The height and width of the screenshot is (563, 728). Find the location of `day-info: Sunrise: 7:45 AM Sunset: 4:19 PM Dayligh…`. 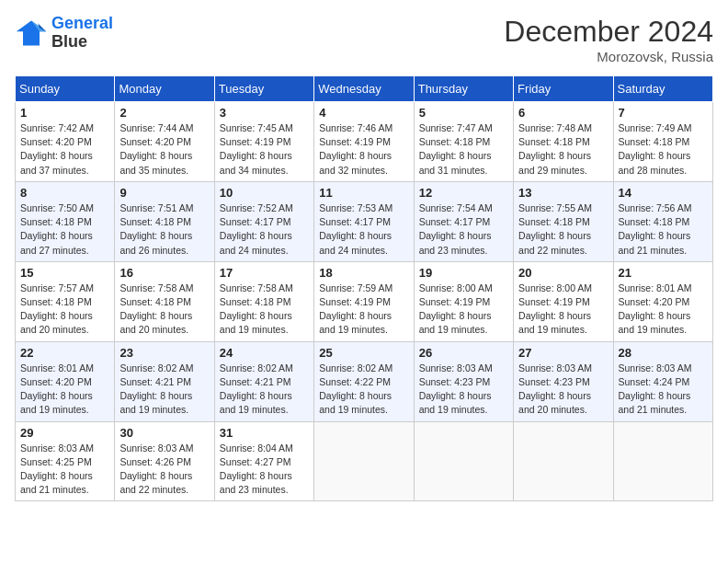

day-info: Sunrise: 7:45 AM Sunset: 4:19 PM Dayligh… is located at coordinates (265, 149).